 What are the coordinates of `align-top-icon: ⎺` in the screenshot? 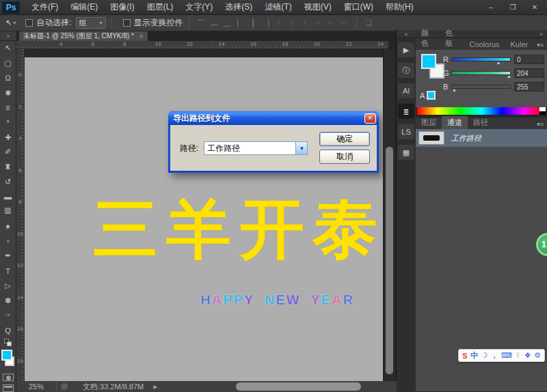 It's located at (201, 23).